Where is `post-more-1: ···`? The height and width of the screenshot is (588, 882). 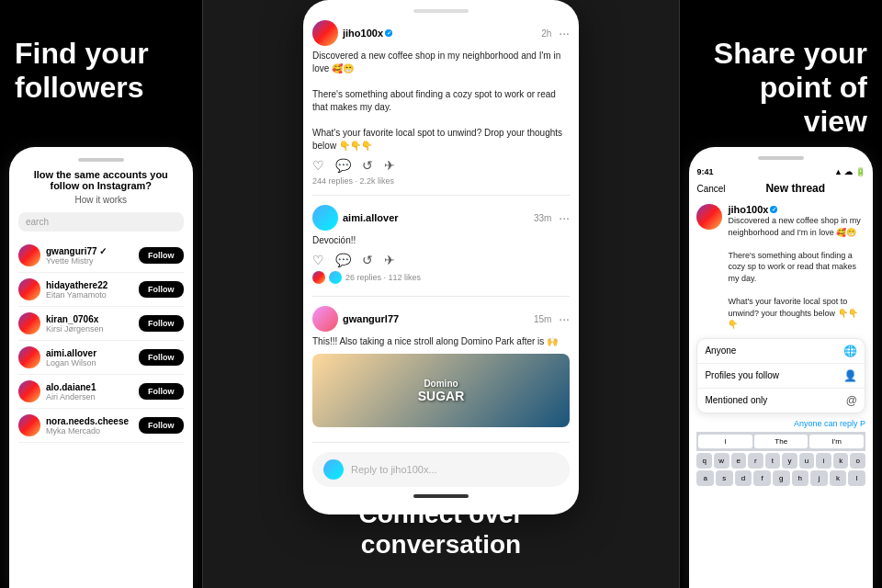
post-more-1: ··· is located at coordinates (564, 33).